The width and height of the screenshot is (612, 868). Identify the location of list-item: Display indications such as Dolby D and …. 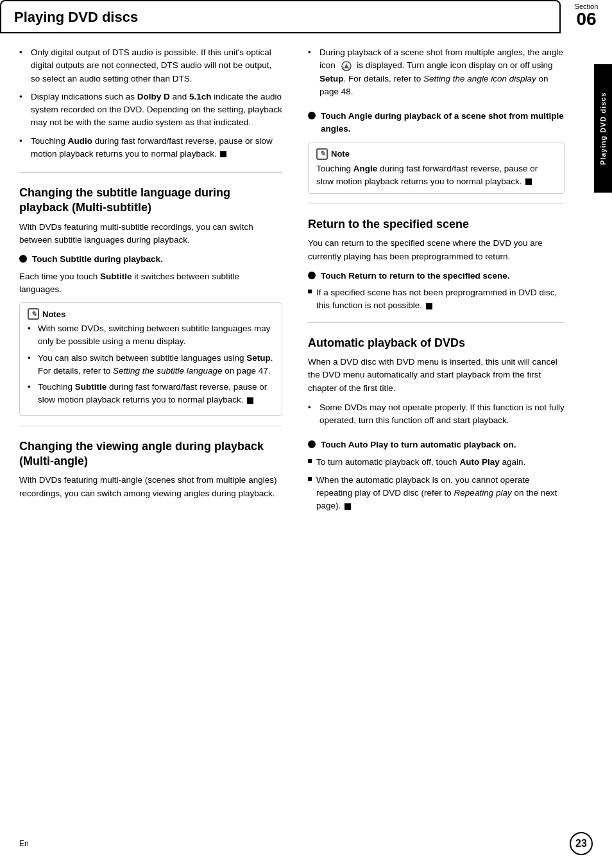
(151, 110).